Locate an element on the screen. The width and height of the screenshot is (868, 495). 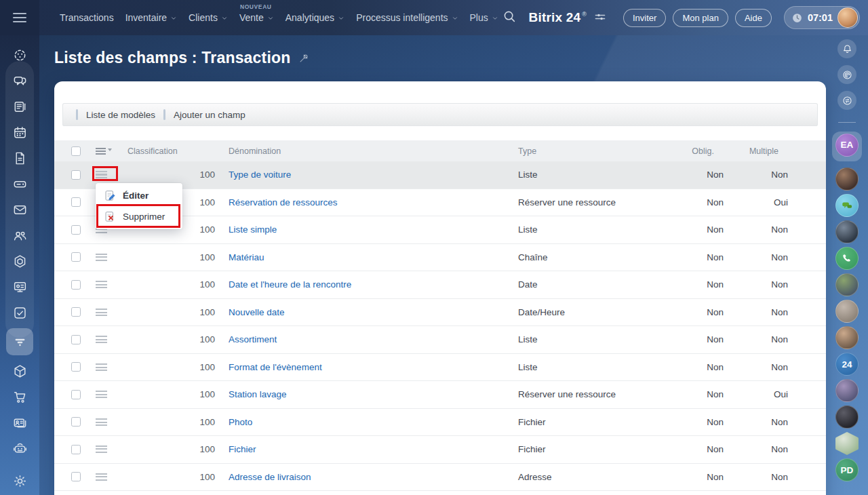
sidebar-item-drive is located at coordinates (20, 184).